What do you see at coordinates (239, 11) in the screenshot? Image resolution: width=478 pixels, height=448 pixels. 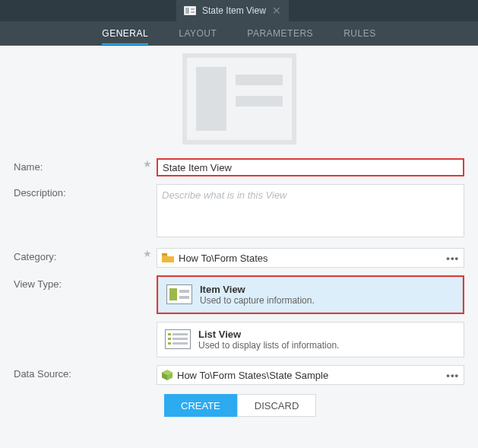 I see `document-tab-bar: State Item View ✕` at bounding box center [239, 11].